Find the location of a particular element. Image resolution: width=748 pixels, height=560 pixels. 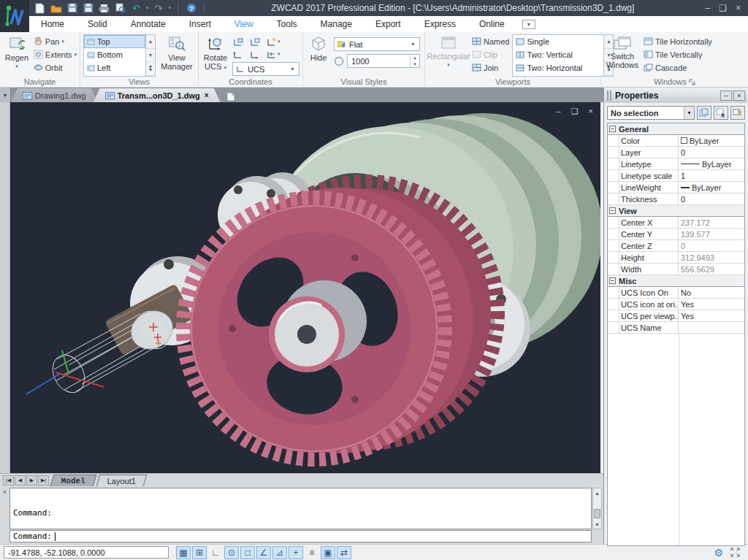

extents-button: Extents▾ is located at coordinates (56, 54).